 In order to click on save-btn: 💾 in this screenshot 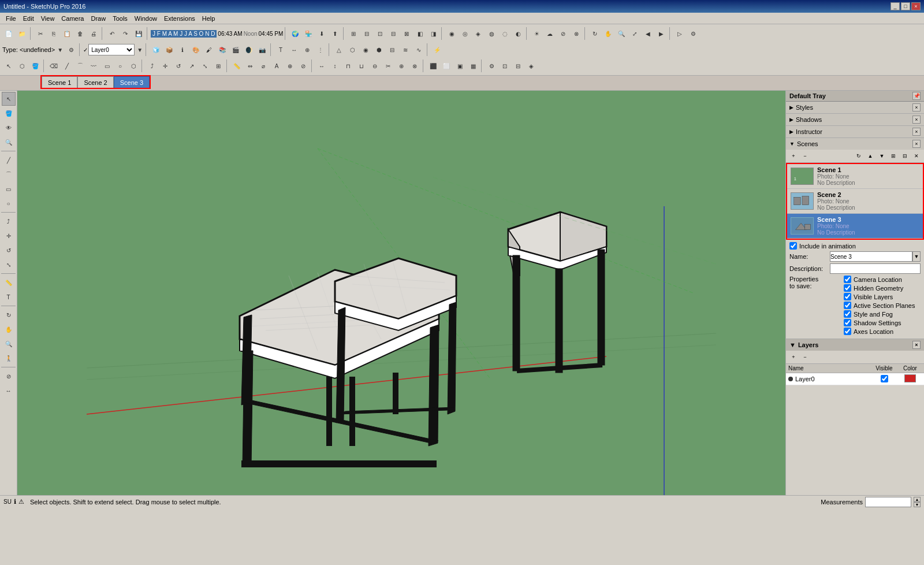, I will do `click(139, 34)`.